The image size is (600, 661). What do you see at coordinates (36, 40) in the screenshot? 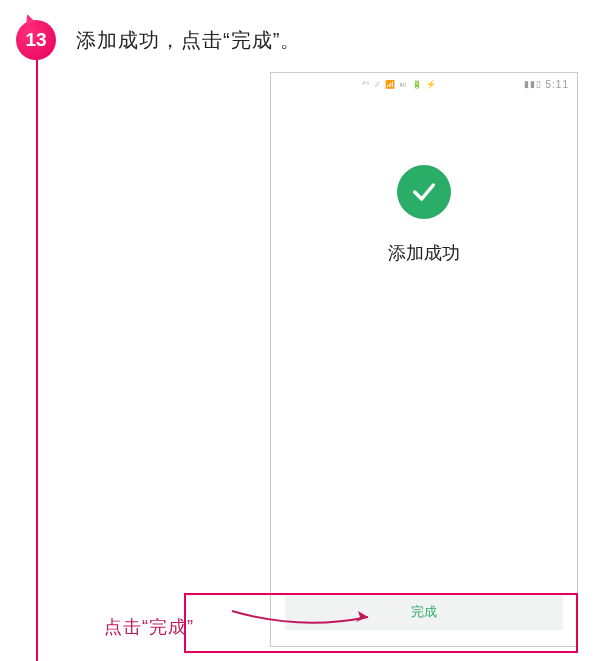
I see `step-number-badge: 13` at bounding box center [36, 40].